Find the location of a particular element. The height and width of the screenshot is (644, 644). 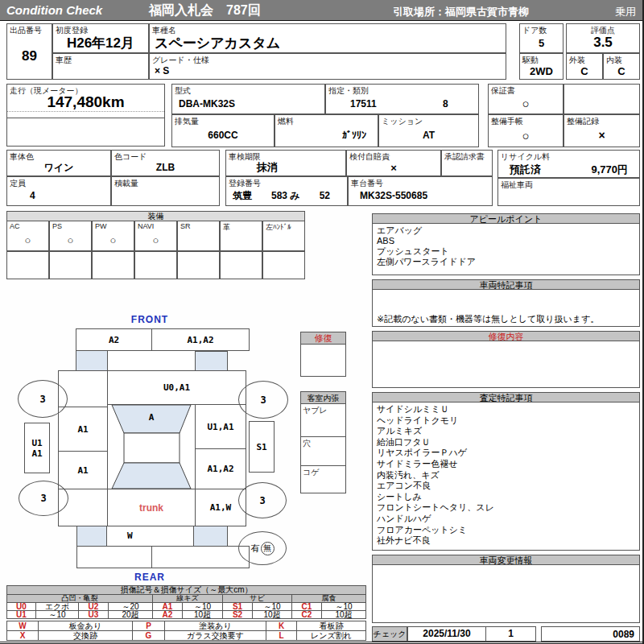

model-name-label: 車種名 is located at coordinates (164, 31).